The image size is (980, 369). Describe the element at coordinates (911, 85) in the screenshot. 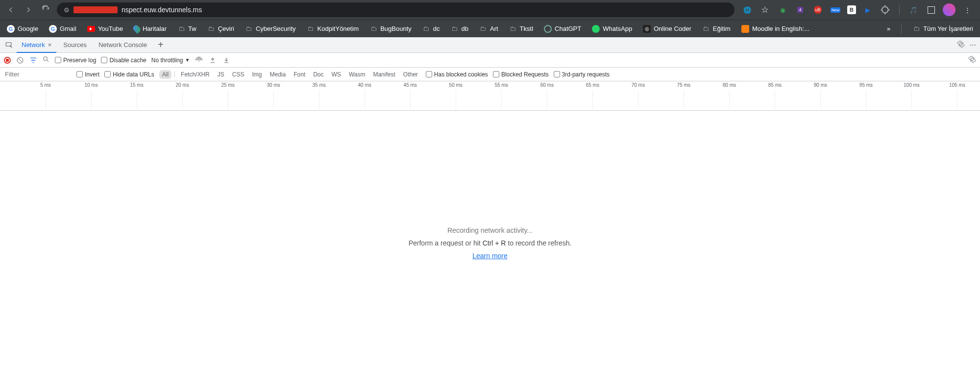

I see `timeline-tick: 100 ms` at that location.